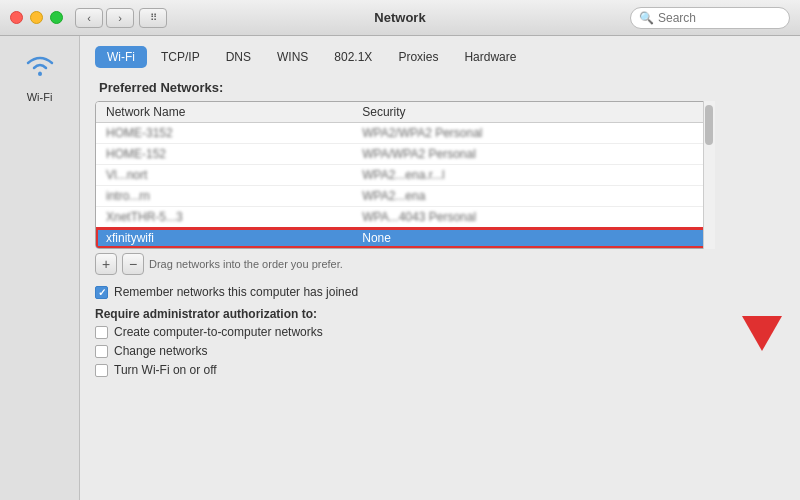 This screenshot has height=500, width=800. What do you see at coordinates (224, 154) in the screenshot?
I see `network-name-cell: HOME-152` at bounding box center [224, 154].